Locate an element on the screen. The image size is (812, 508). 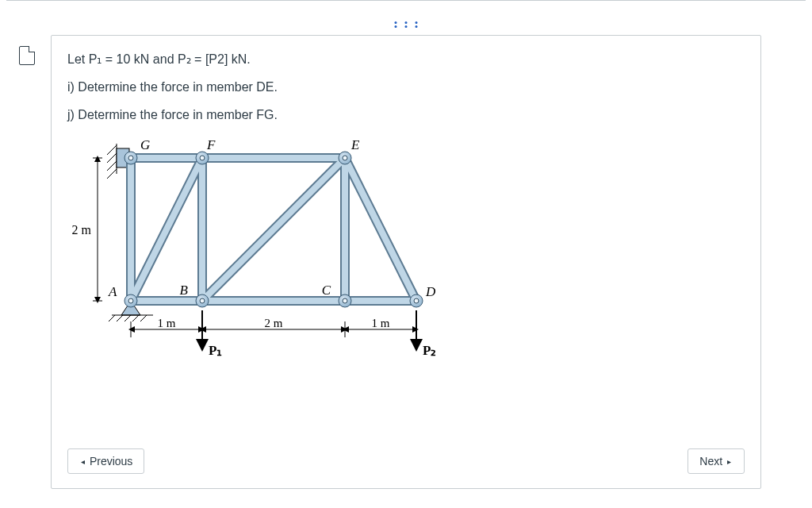
part-j: j) Determine the force in member FG. is located at coordinates (406, 114).